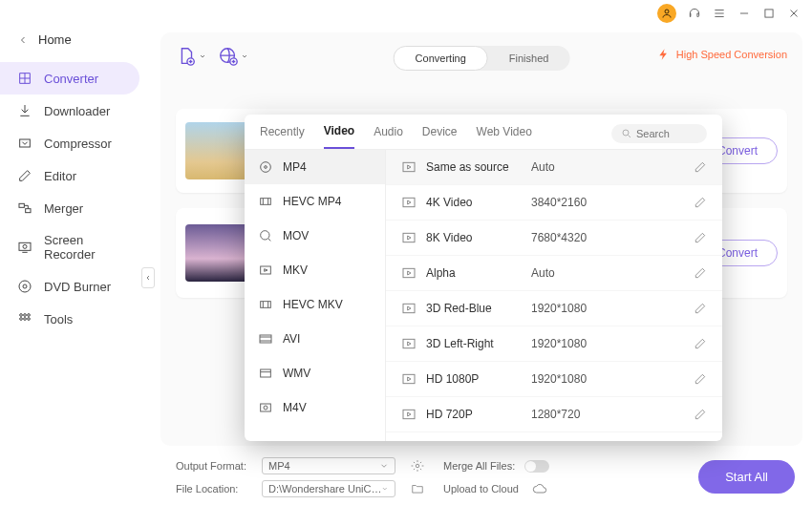  Describe the element at coordinates (76, 44) in the screenshot. I see `back-home: Home` at that location.